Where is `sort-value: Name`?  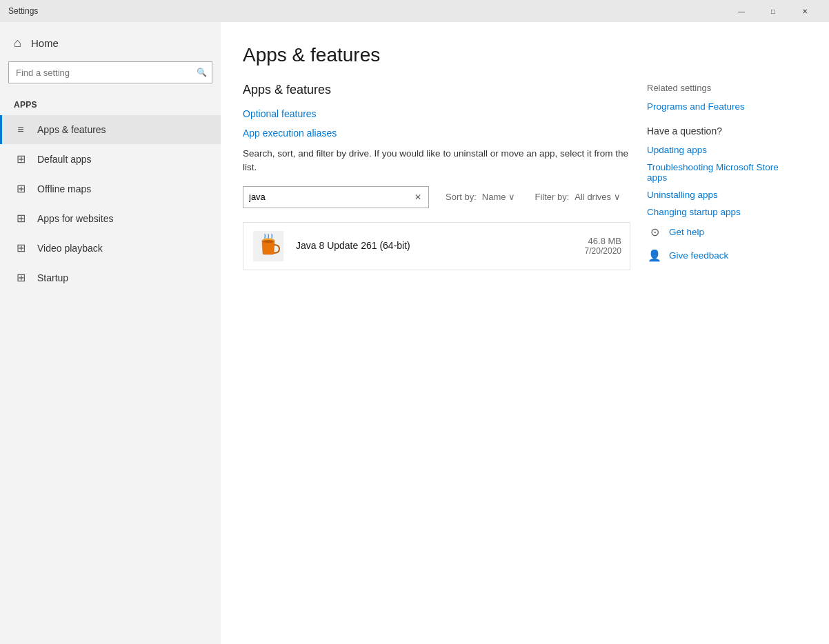 sort-value: Name is located at coordinates (494, 197).